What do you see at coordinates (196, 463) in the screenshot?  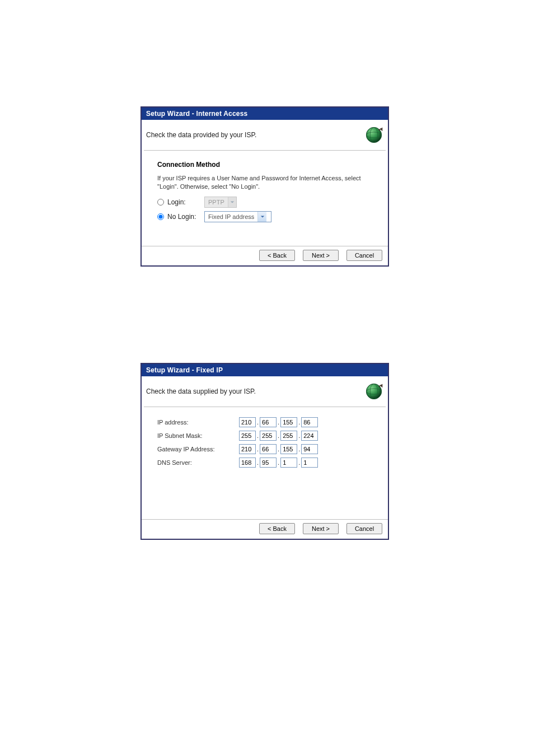 I see `dns-server-label: DNS Server:` at bounding box center [196, 463].